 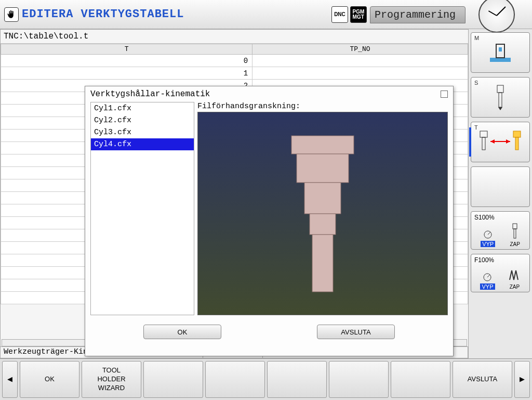 I want to click on blank-button, so click(x=500, y=187).